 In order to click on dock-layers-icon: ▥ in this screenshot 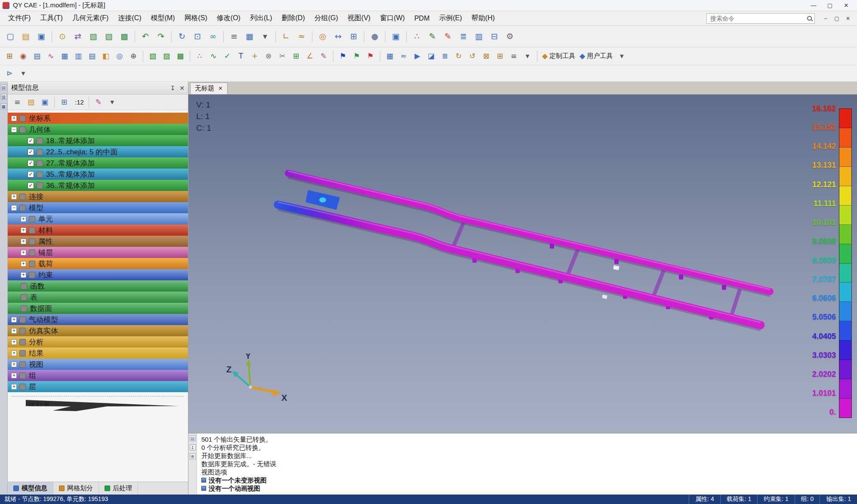, I will do `click(4, 97)`.